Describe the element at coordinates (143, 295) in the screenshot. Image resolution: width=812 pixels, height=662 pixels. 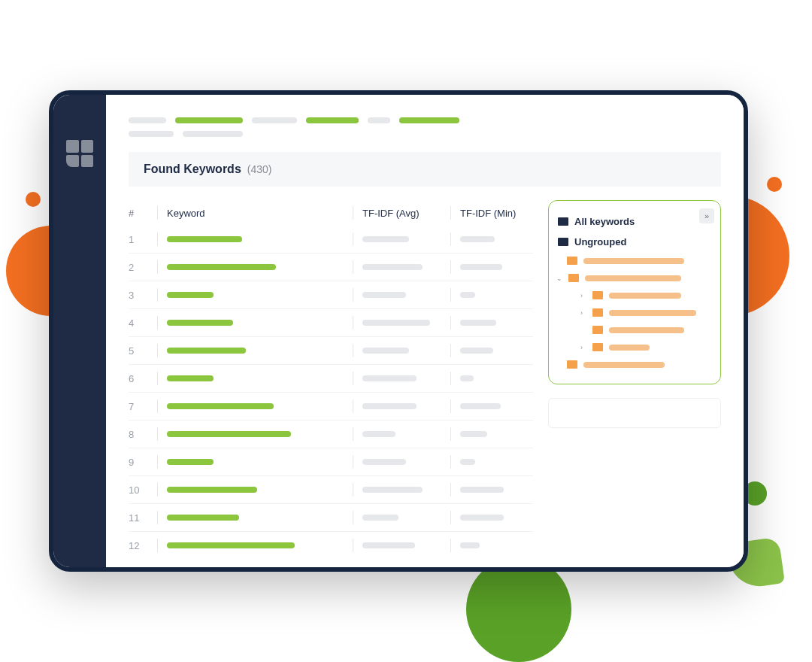
I see `row-index: 3` at that location.